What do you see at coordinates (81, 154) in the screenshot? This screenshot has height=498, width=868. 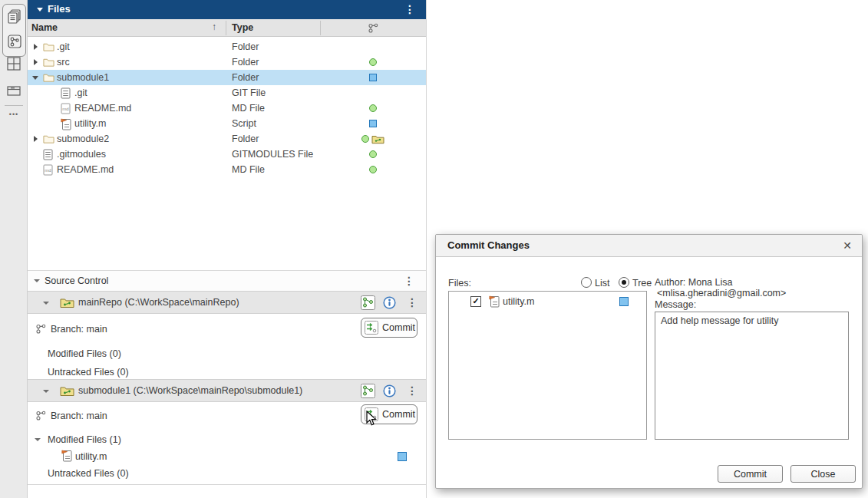 I see `file-name: .gitmodules` at bounding box center [81, 154].